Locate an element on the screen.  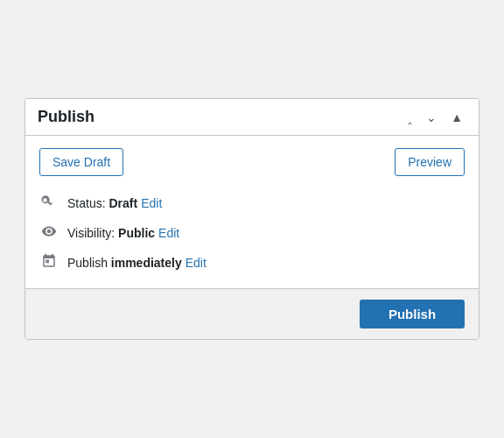
visibility-label: Visibility: is located at coordinates (93, 233).